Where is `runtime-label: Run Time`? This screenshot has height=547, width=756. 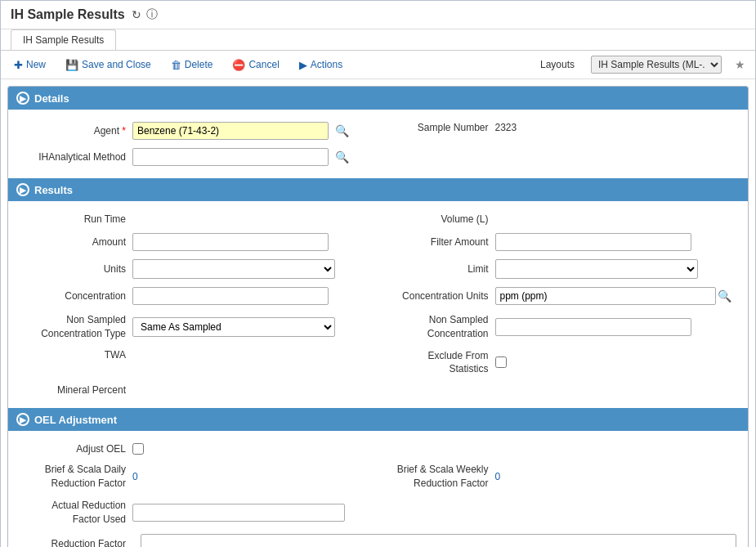 runtime-label: Run Time is located at coordinates (73, 219).